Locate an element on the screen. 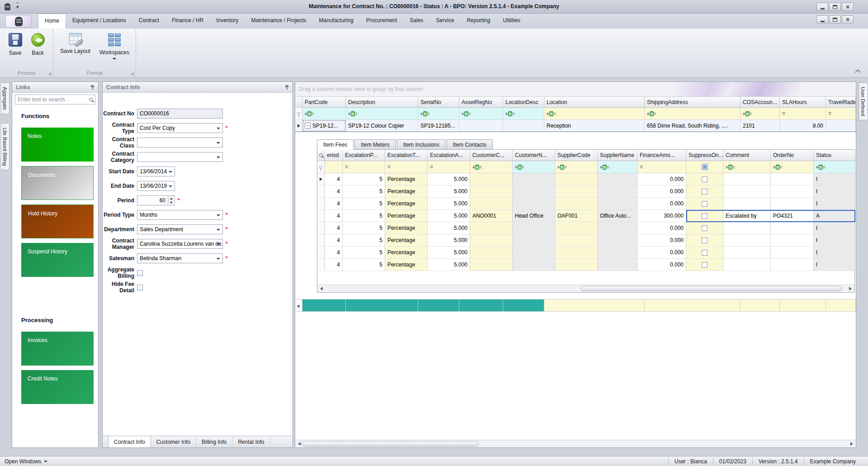 This screenshot has width=868, height=466. new-row-cell-shippingaddress is located at coordinates (693, 305).